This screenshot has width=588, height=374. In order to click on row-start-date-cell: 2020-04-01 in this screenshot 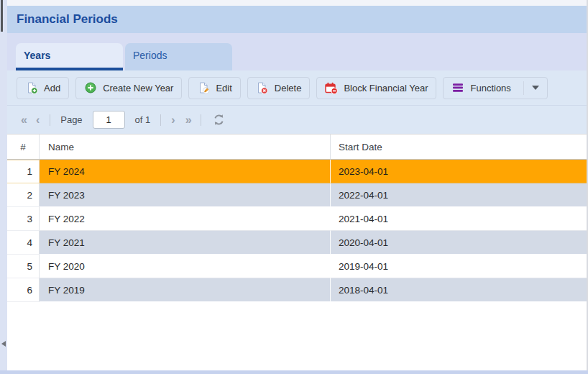, I will do `click(459, 243)`.